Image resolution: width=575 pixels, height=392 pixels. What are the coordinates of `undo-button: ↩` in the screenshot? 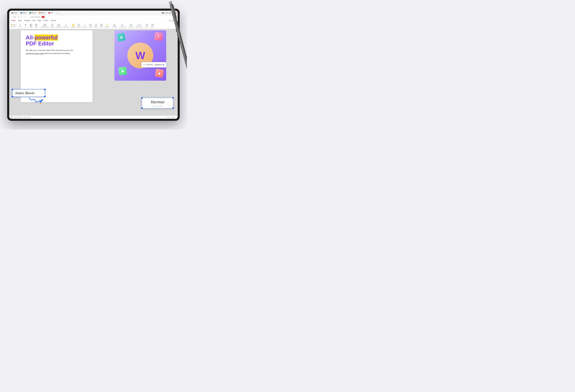 It's located at (22, 17).